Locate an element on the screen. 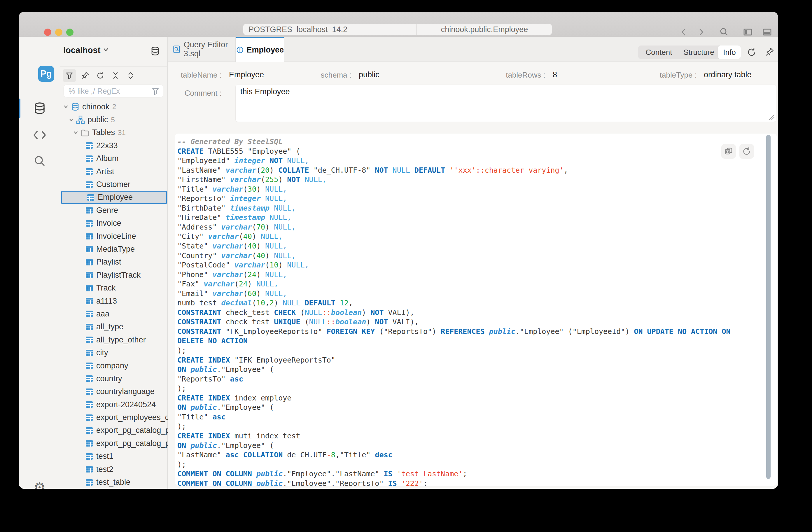 This screenshot has height=532, width=812. pin-tab-button is located at coordinates (770, 53).